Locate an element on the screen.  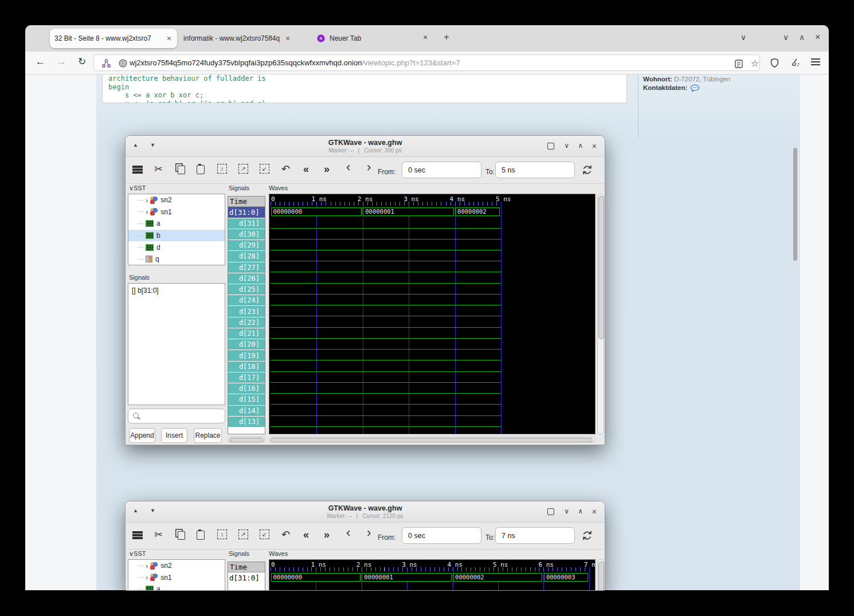
tab-active: 32 Bit - Seite 8 - www.wj2xtsro7 × is located at coordinates (113, 38).